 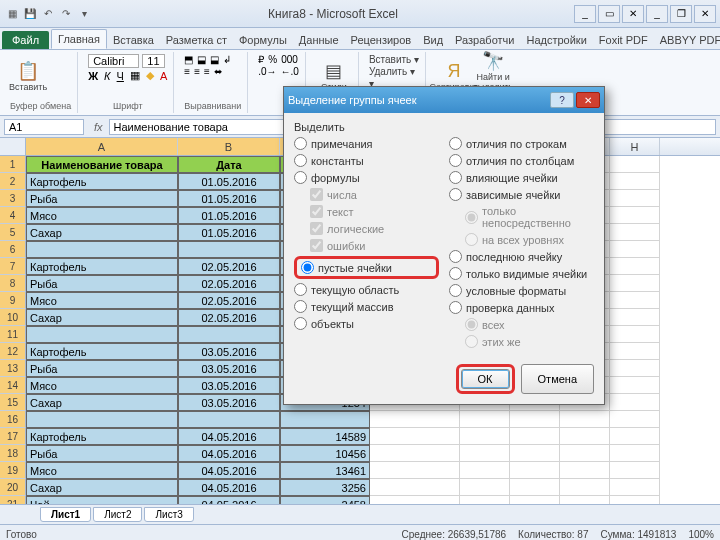 I want to click on col-header-b: B, so click(x=229, y=146).